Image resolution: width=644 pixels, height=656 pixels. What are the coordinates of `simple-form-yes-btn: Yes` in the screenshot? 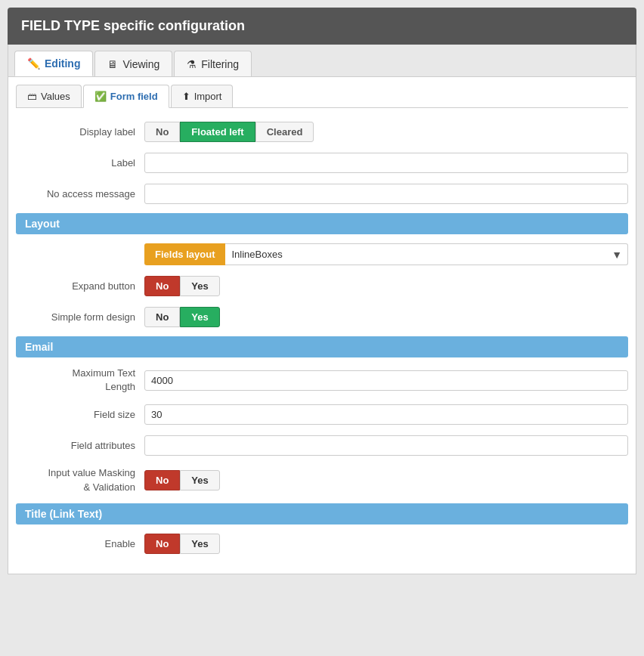 It's located at (200, 317).